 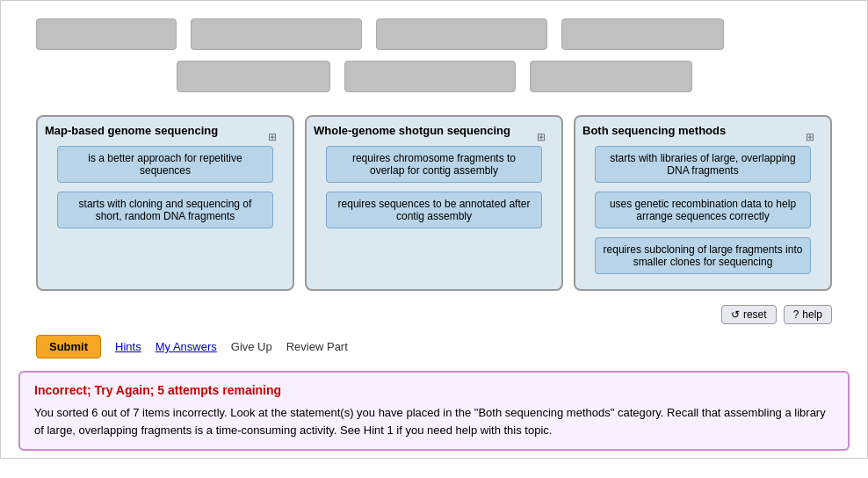 I want to click on reset-button: ↺ reset, so click(x=749, y=315).